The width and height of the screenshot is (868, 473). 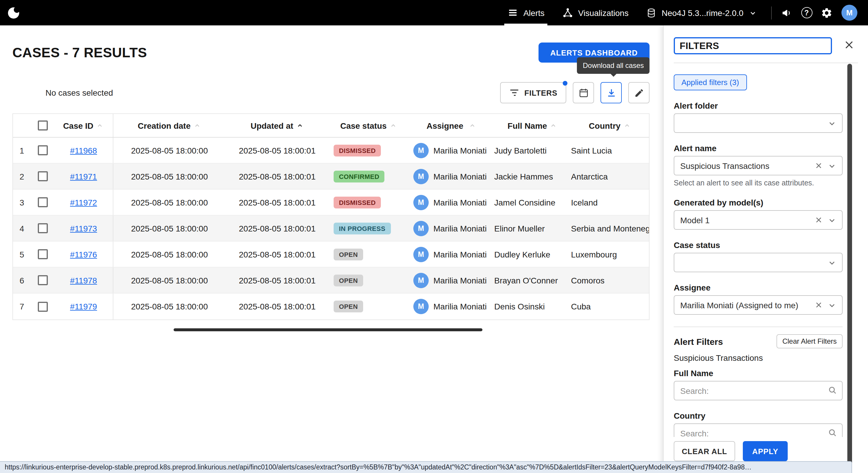 What do you see at coordinates (331, 151) in the screenshot?
I see `table-row: 1 #11968 2025-08-05 18:00:00 2025-08-05 …` at bounding box center [331, 151].